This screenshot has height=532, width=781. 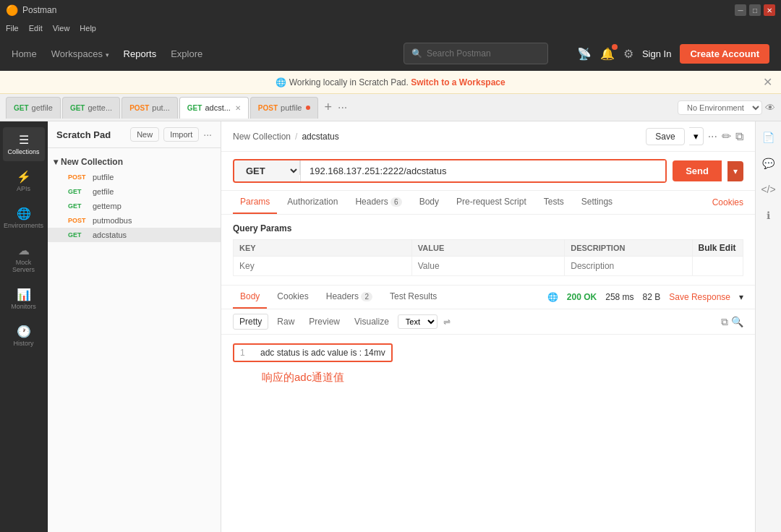 I want to click on postman-logo-icon: 🟠, so click(x=12, y=10).